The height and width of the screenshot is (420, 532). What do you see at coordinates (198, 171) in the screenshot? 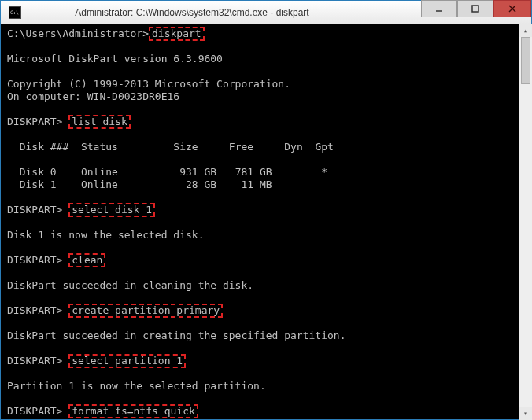
I see `row0-size: 931 GB` at bounding box center [198, 171].